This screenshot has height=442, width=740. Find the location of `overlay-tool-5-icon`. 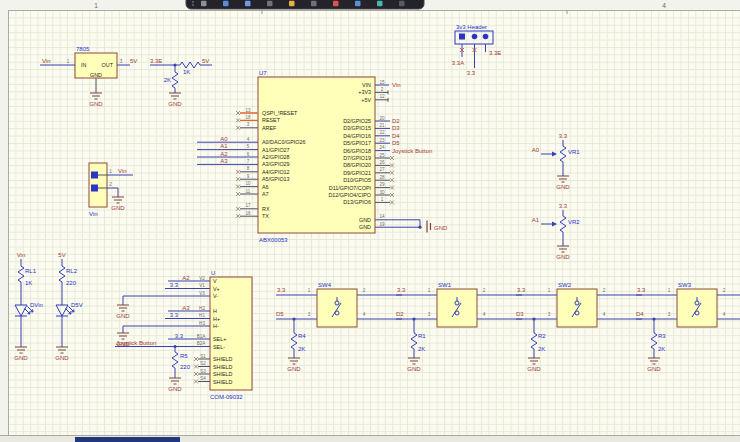

overlay-tool-5-icon is located at coordinates (292, 4).